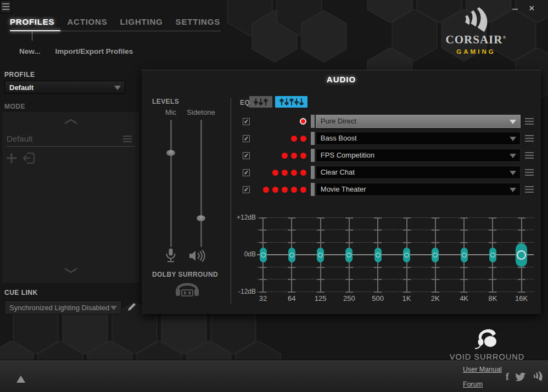 This screenshot has width=548, height=392. I want to click on profile-select: Default, so click(65, 87).